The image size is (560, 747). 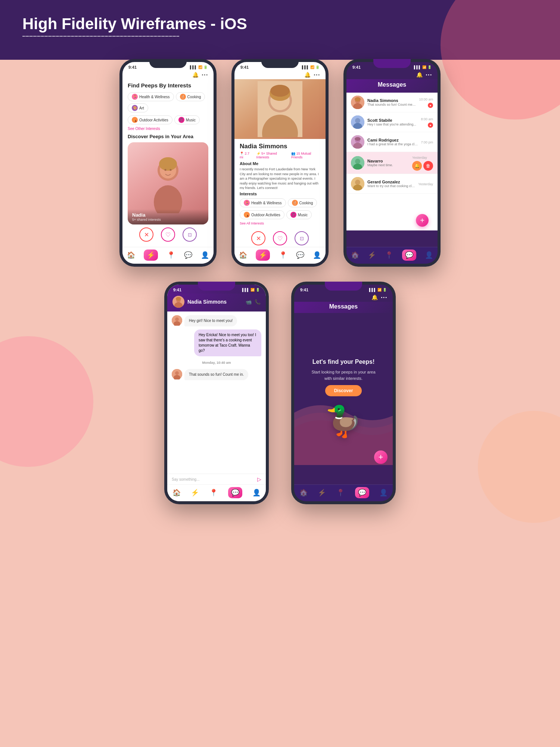 I want to click on voice-call-icon: 📞, so click(x=258, y=302).